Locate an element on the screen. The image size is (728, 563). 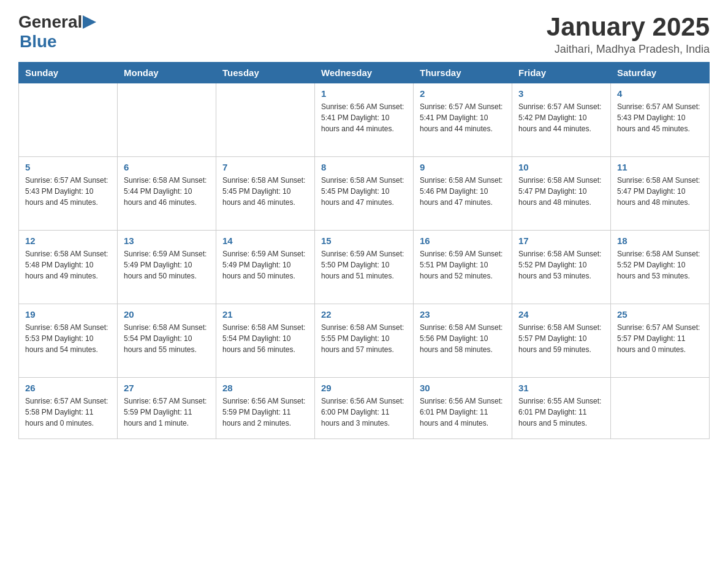
day-number: 13 is located at coordinates (167, 240).